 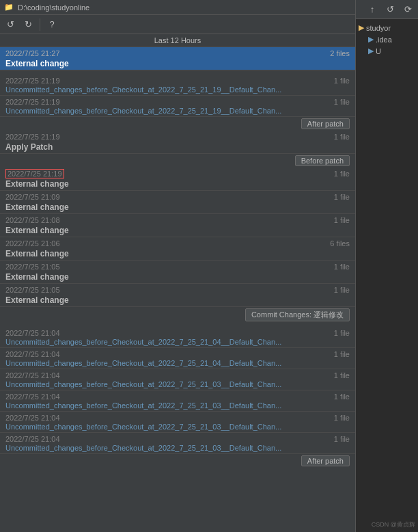 I want to click on commit-tag-row: Commit Changes: 逻辑修改, so click(x=178, y=315).